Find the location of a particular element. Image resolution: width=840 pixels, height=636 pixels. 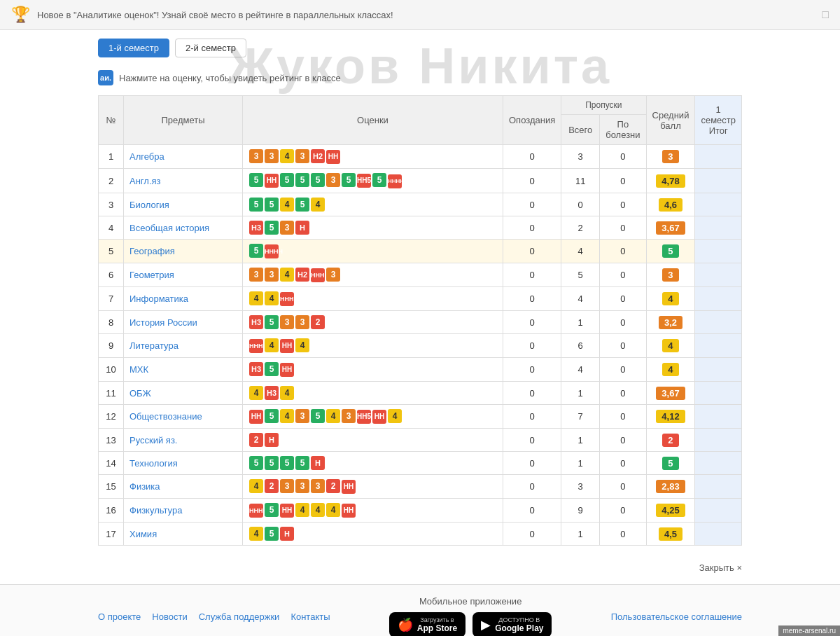

tab-semester-2: 2-й семестр is located at coordinates (211, 48).